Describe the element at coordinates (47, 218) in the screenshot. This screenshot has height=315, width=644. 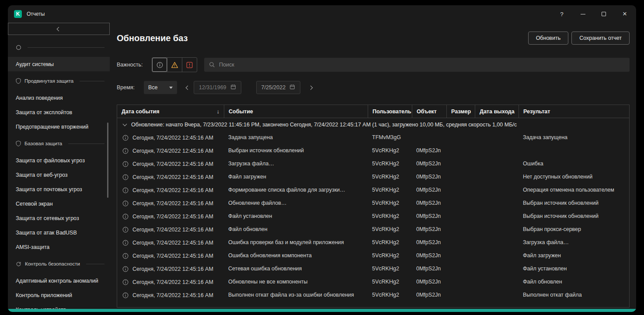
I see `sidebar-item-label: Защита от сетевых угроз` at that location.